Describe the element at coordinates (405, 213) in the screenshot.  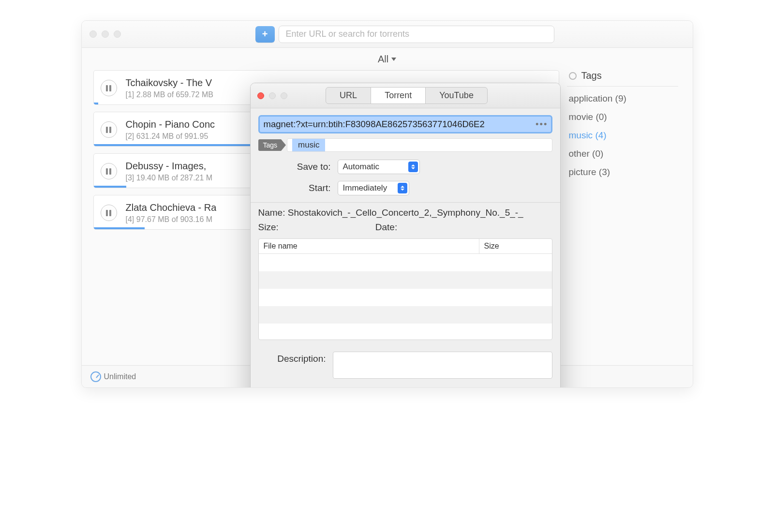
I see `name-line: Name: Shostakovich_-_Cello_Concerto_2,_S…` at that location.